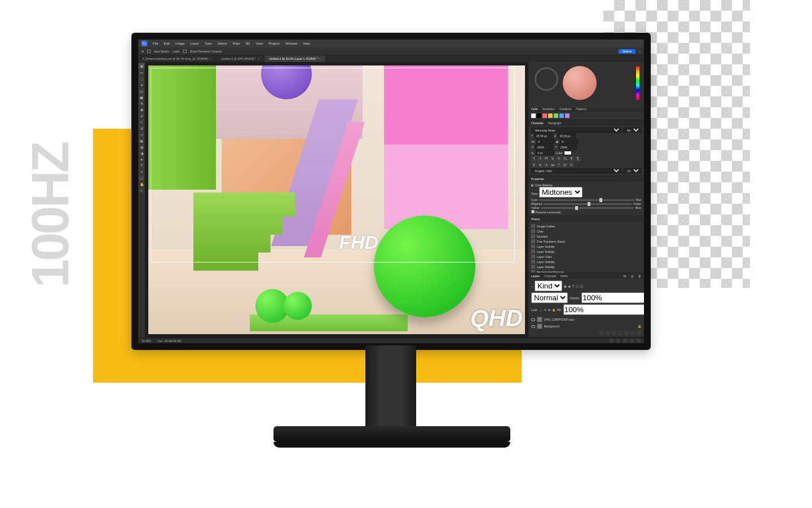 The image size is (812, 508). Describe the element at coordinates (577, 286) in the screenshot. I see `filter-shape-icon: ▢` at that location.